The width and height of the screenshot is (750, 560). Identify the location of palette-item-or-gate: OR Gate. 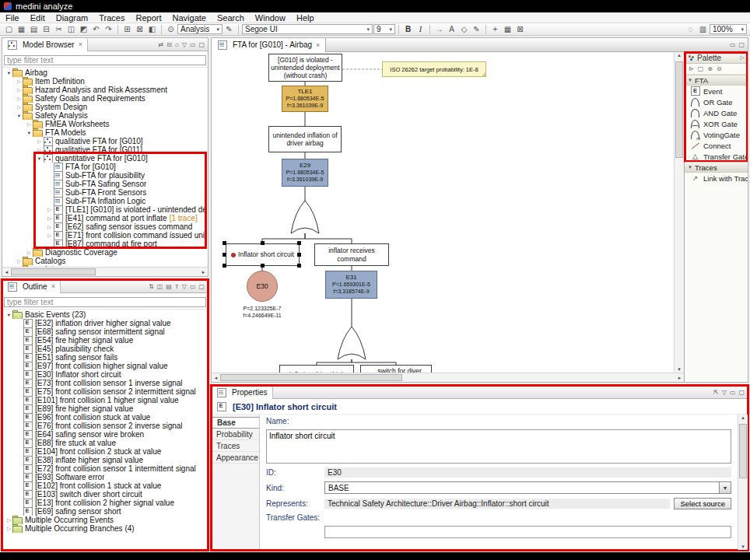
(716, 102).